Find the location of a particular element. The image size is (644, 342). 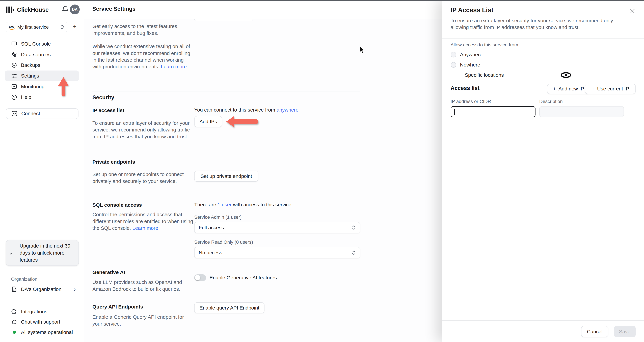

sidebar-item-backups: Backups is located at coordinates (42, 65).